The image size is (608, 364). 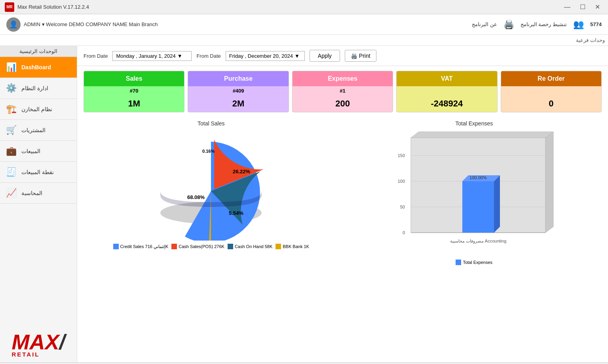 What do you see at coordinates (11, 151) in the screenshot?
I see `sales-icon: 💼` at bounding box center [11, 151].